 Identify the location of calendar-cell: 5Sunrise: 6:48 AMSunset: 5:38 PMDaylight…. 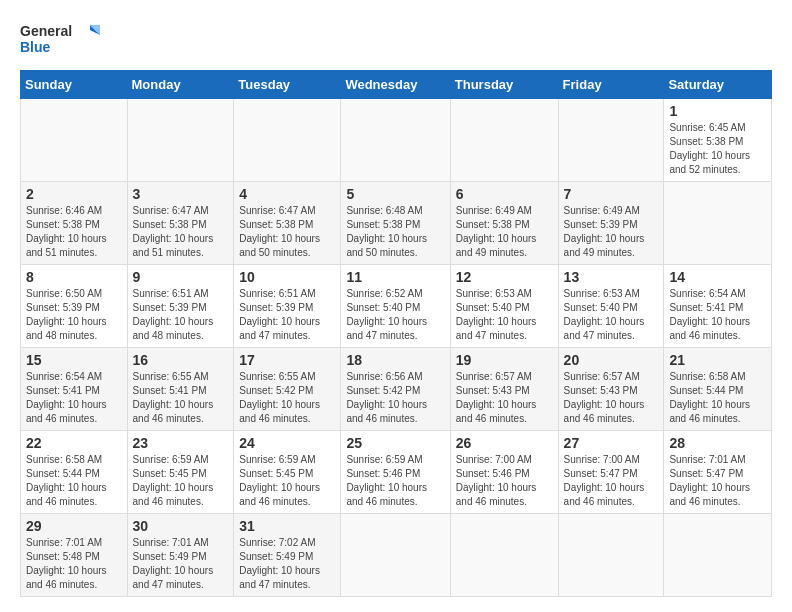
(396, 224).